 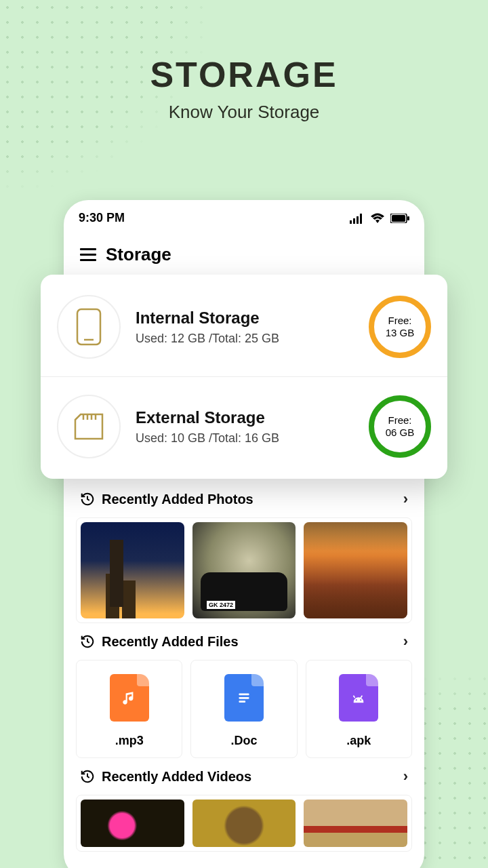 I want to click on battery-icon, so click(x=400, y=218).